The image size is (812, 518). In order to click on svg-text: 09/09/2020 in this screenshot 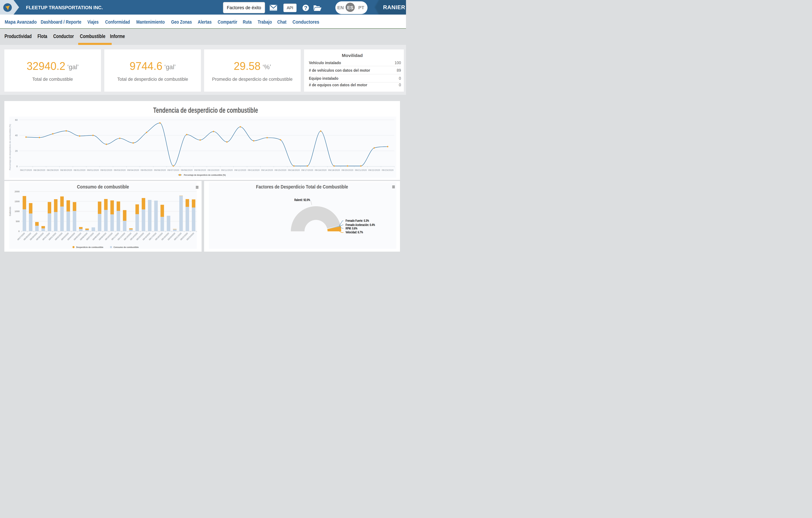, I will do `click(200, 170)`.